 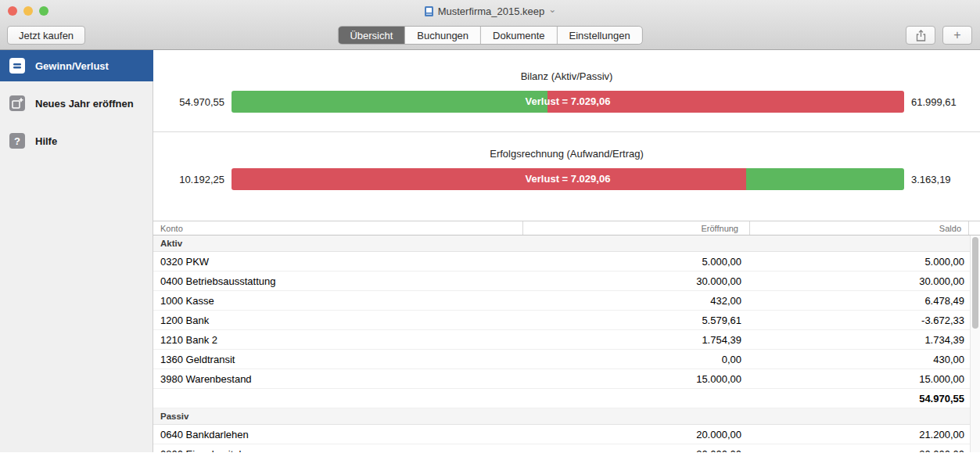 I want to click on add-button: +, so click(x=957, y=35).